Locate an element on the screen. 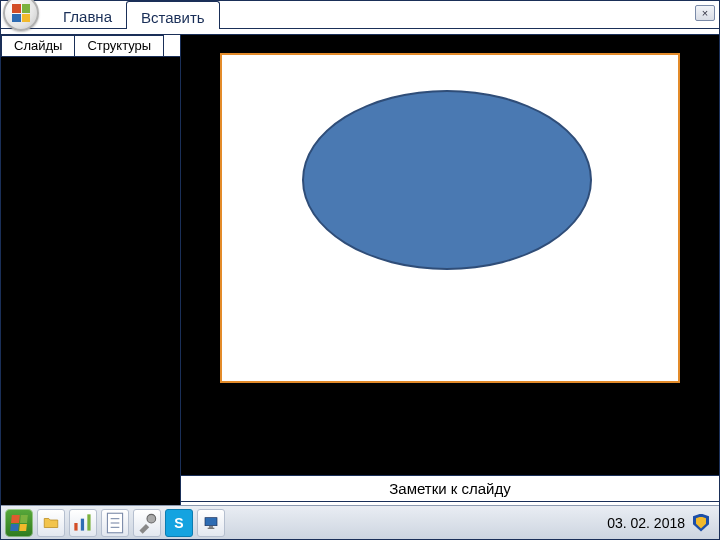 Image resolution: width=720 pixels, height=540 pixels. security-shield-icon is located at coordinates (701, 523).